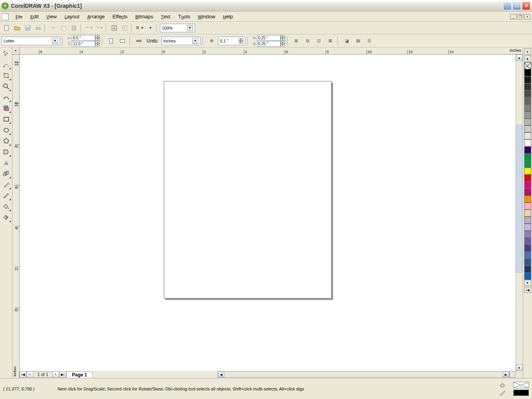 Image resolution: width=532 pixels, height=399 pixels. What do you see at coordinates (519, 213) in the screenshot?
I see `vertical-scrollbar: ▲ ▼` at bounding box center [519, 213].